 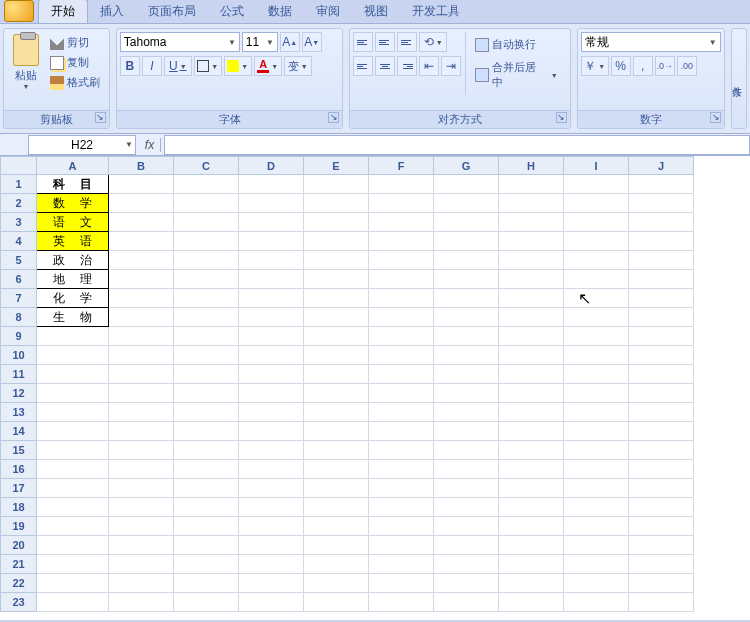 What do you see at coordinates (260, 42) in the screenshot?
I see `font-size-combo: 11▼` at bounding box center [260, 42].